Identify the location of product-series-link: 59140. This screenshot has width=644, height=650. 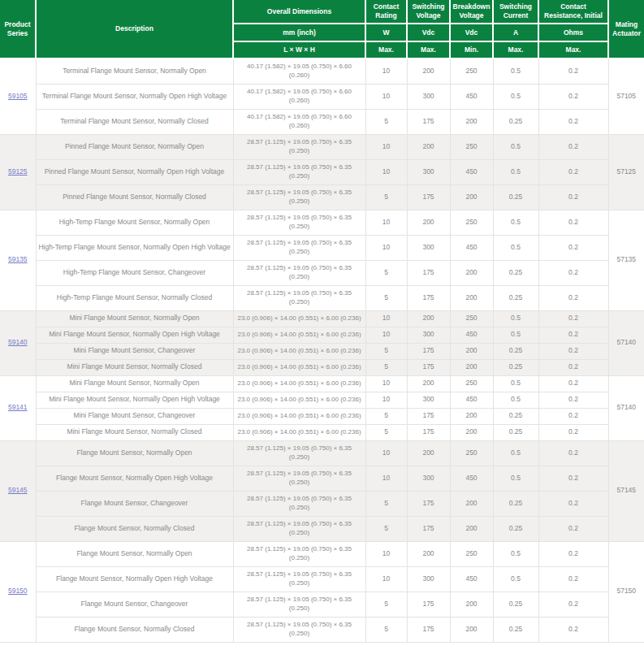
(18, 342).